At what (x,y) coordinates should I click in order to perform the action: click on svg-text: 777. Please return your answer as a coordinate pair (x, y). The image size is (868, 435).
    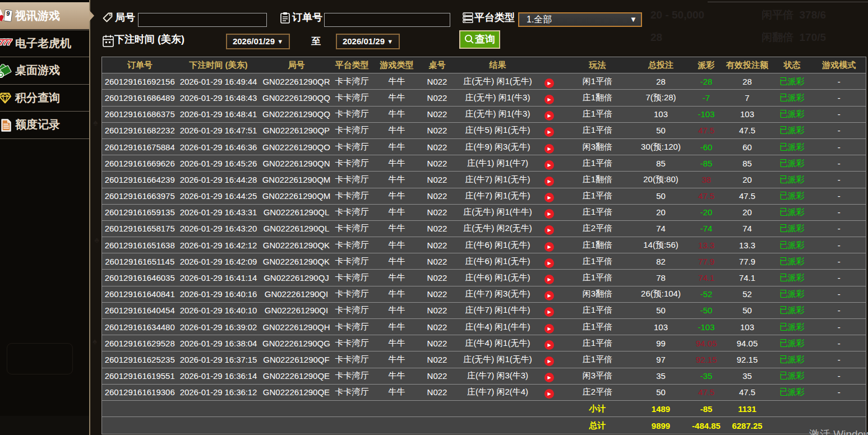
    Looking at the image, I should click on (6, 41).